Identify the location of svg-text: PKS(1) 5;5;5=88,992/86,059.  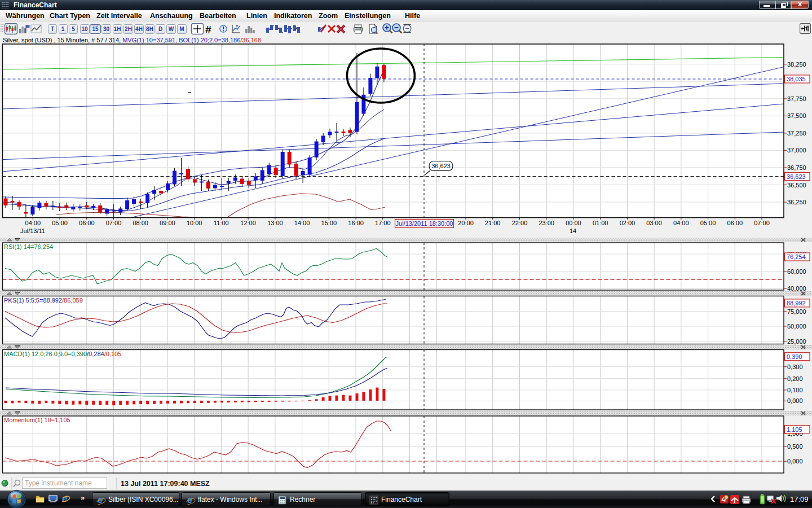
(43, 300).